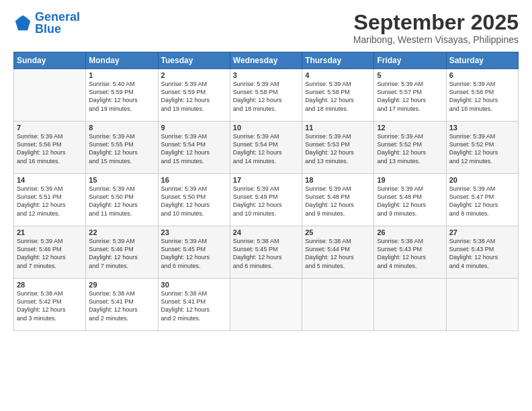 The height and width of the screenshot is (411, 532). Describe the element at coordinates (193, 95) in the screenshot. I see `table-row: 2Sunrise: 5:39 AM Sunset: 5:59 PM Daylig…` at that location.